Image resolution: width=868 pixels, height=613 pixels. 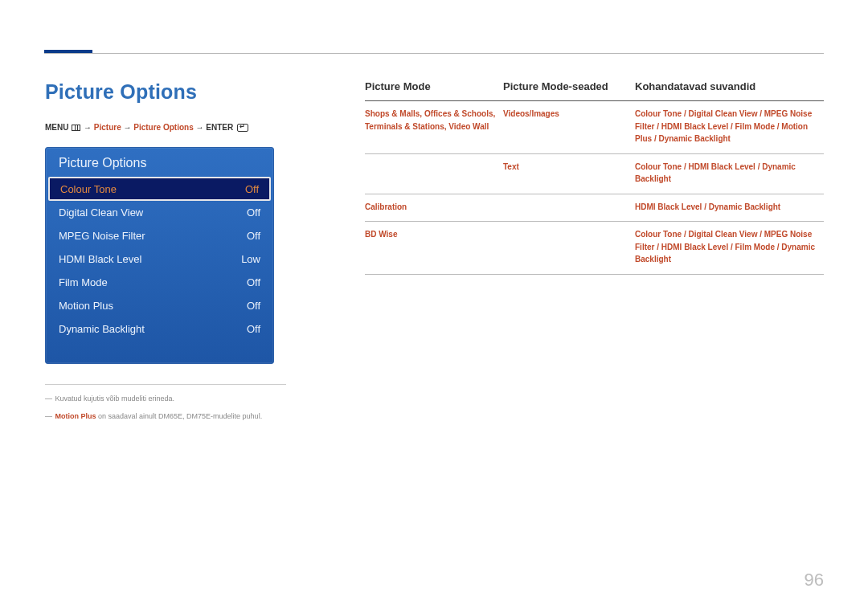 What do you see at coordinates (159, 162) in the screenshot?
I see `panel-title: Picture Options` at bounding box center [159, 162].